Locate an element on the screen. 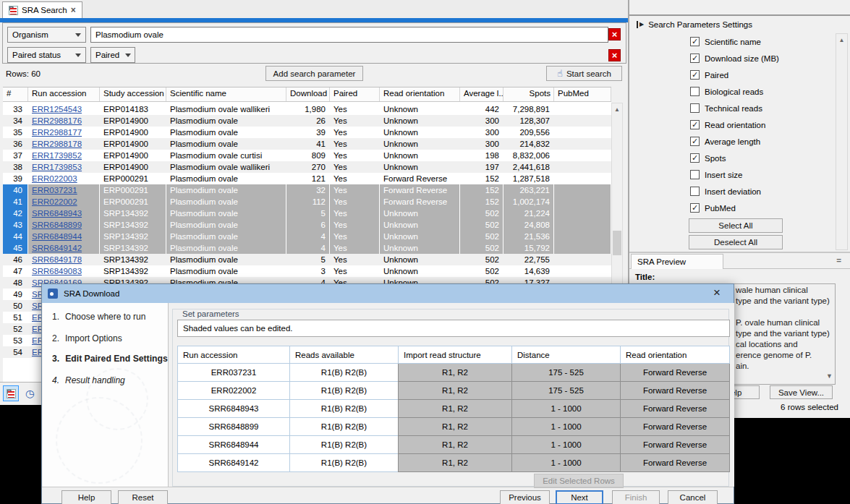 Image resolution: width=850 pixels, height=504 pixels. column-header-paired: Paired is located at coordinates (354, 94).